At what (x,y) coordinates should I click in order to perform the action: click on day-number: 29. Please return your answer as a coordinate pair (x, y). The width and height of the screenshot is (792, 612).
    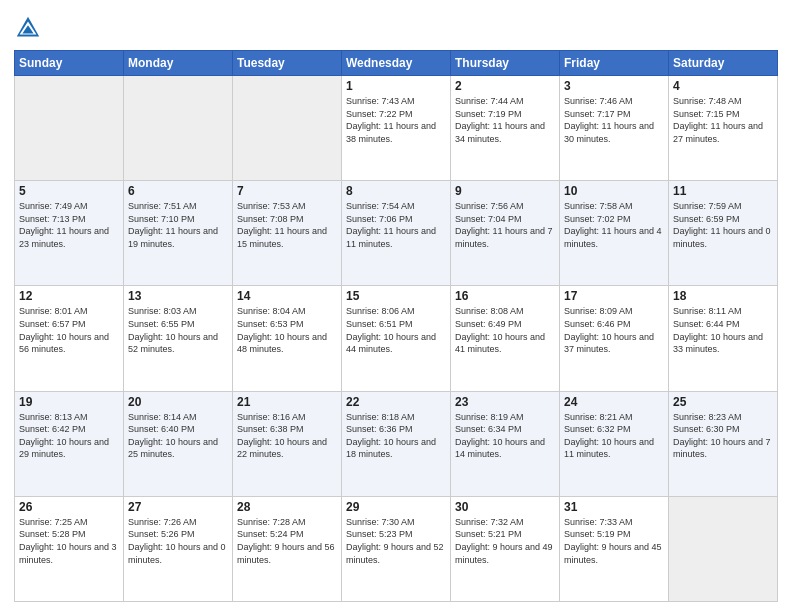
    Looking at the image, I should click on (396, 507).